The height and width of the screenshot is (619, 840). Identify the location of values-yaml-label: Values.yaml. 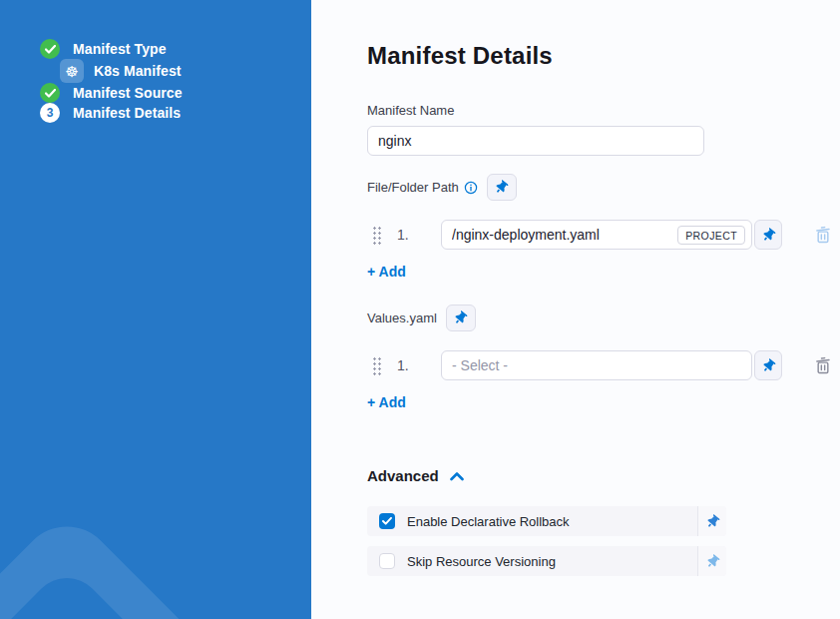
(402, 317).